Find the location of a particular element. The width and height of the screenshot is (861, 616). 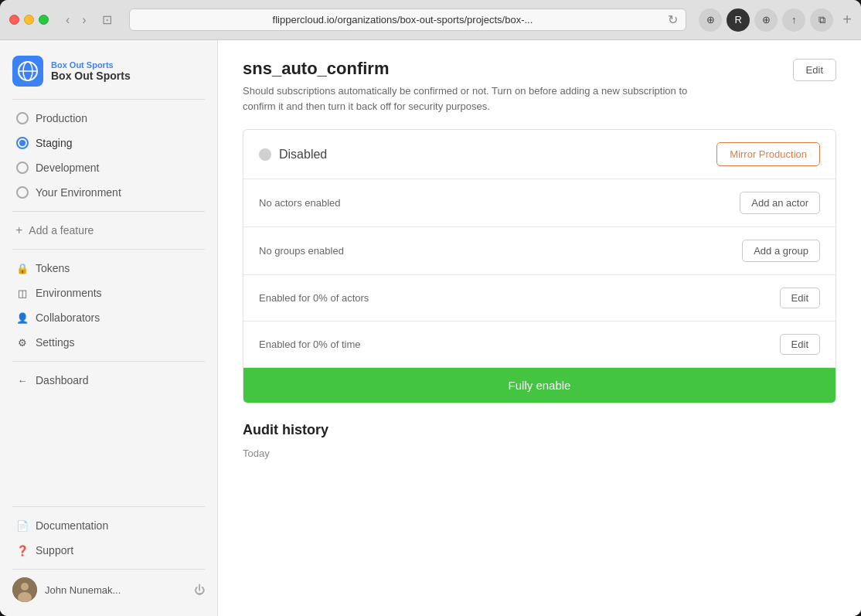

tokens-label: Tokens is located at coordinates (53, 268).